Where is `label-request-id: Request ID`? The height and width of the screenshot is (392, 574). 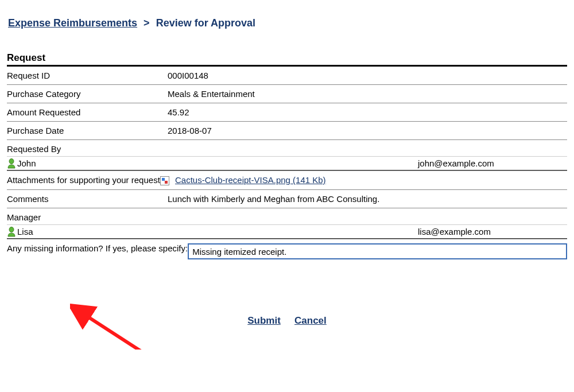 label-request-id: Request ID is located at coordinates (87, 76).